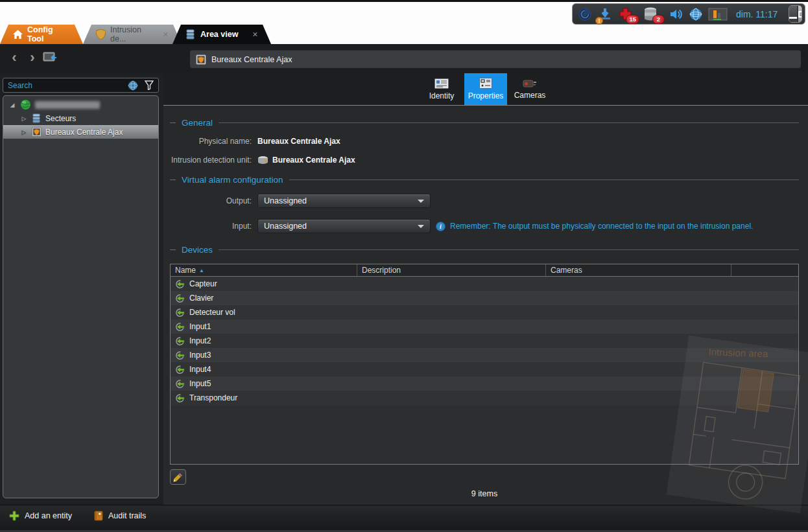 The image size is (808, 532). I want to click on tab-identity: Identity, so click(442, 89).